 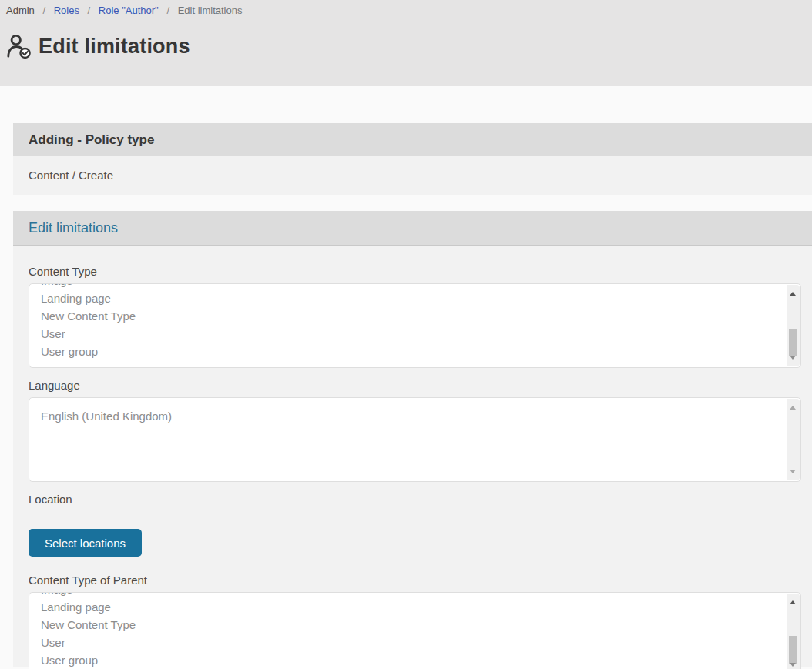 I want to click on policy-type-section: Adding - Policy type Content / Create, so click(x=413, y=159).